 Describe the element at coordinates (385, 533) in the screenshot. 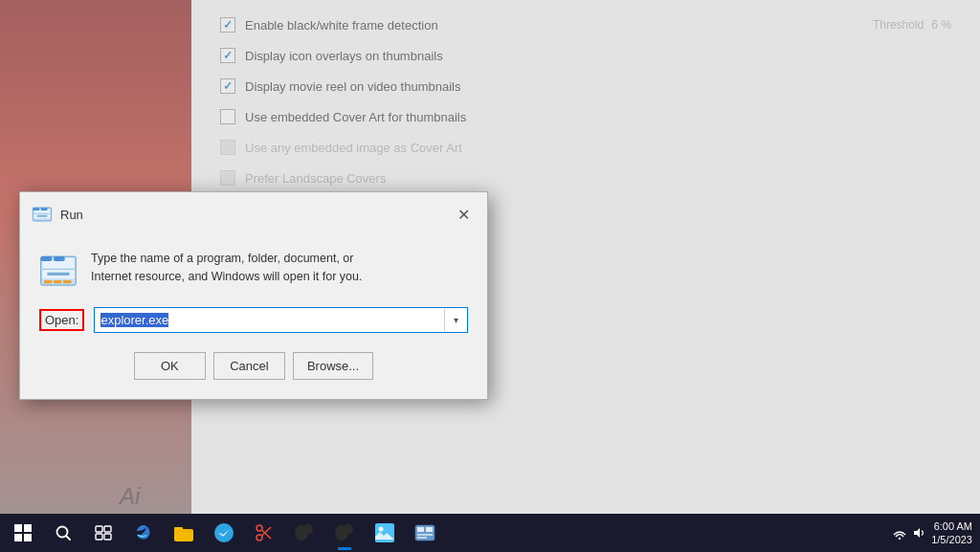

I see `photos-icon` at that location.